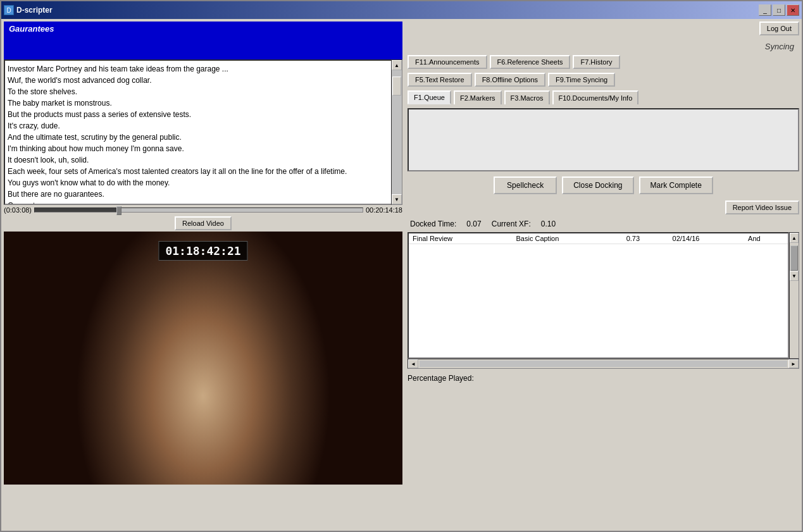 This screenshot has width=803, height=532. I want to click on scroll-up-button: ▲, so click(397, 65).